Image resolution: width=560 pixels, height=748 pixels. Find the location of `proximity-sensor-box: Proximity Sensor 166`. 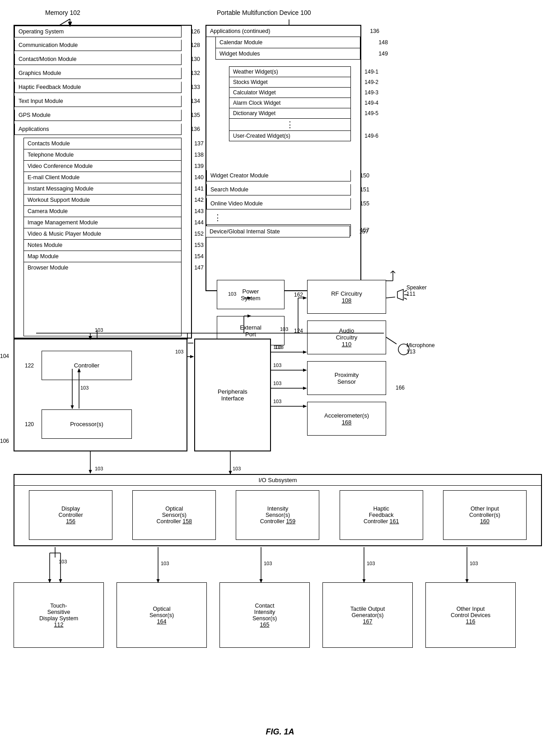

proximity-sensor-box: Proximity Sensor 166 is located at coordinates (347, 378).